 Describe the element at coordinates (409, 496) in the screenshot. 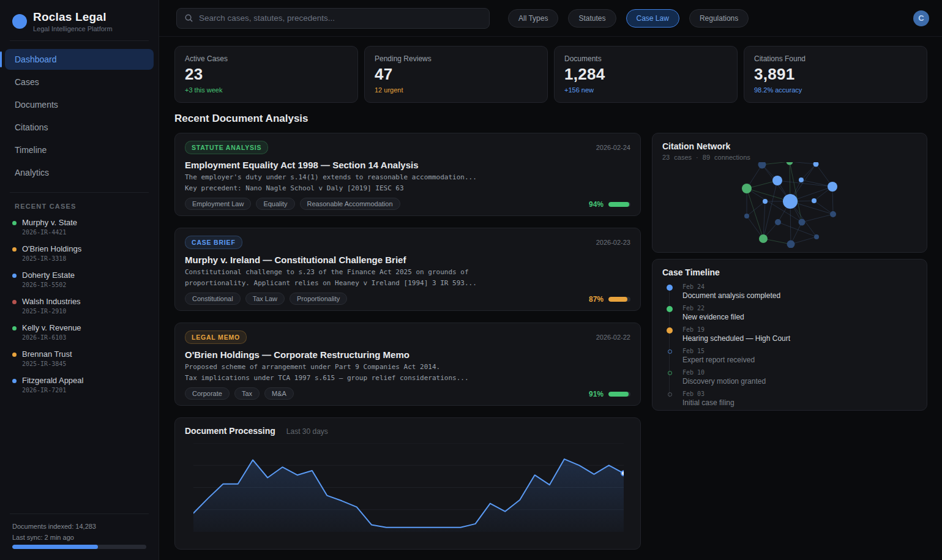

I see `chart-area` at that location.